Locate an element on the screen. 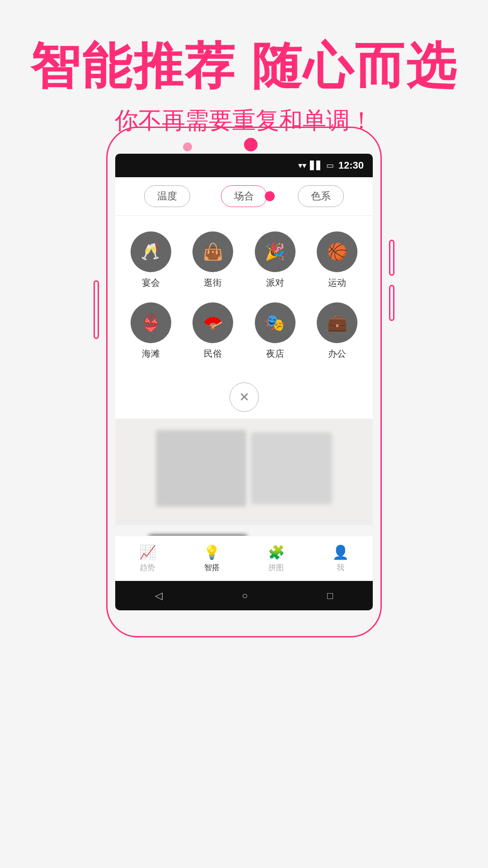  bottom-navigation: 📈 趋势 💡 智搭 🧩 拼图 👤 我 is located at coordinates (244, 558).